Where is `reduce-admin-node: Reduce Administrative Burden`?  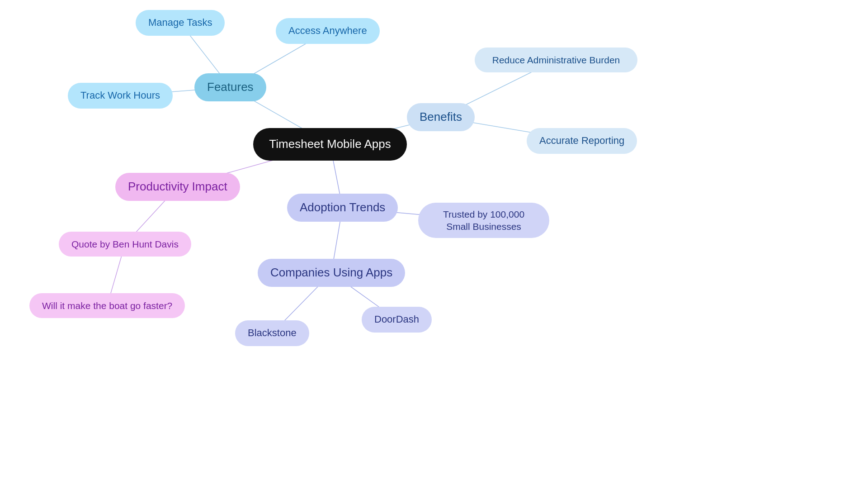 reduce-admin-node: Reduce Administrative Burden is located at coordinates (556, 60).